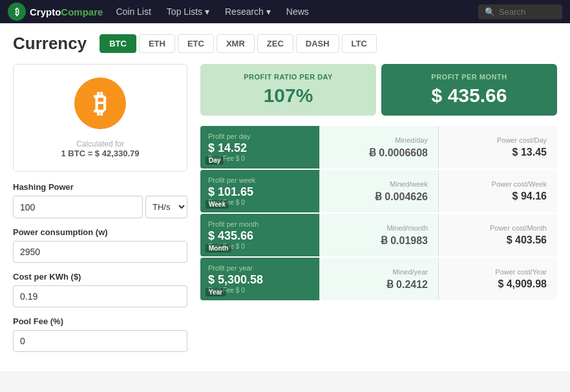 This screenshot has height=392, width=570. What do you see at coordinates (260, 279) in the screenshot?
I see `year-profit-cell: Profit per year $ 5,300.58 Pool Fee $ 0 …` at bounding box center [260, 279].